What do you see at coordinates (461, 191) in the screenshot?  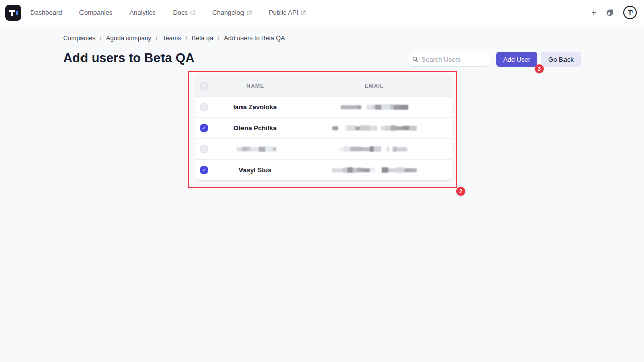 I see `annotation-badge-2: 2` at bounding box center [461, 191].